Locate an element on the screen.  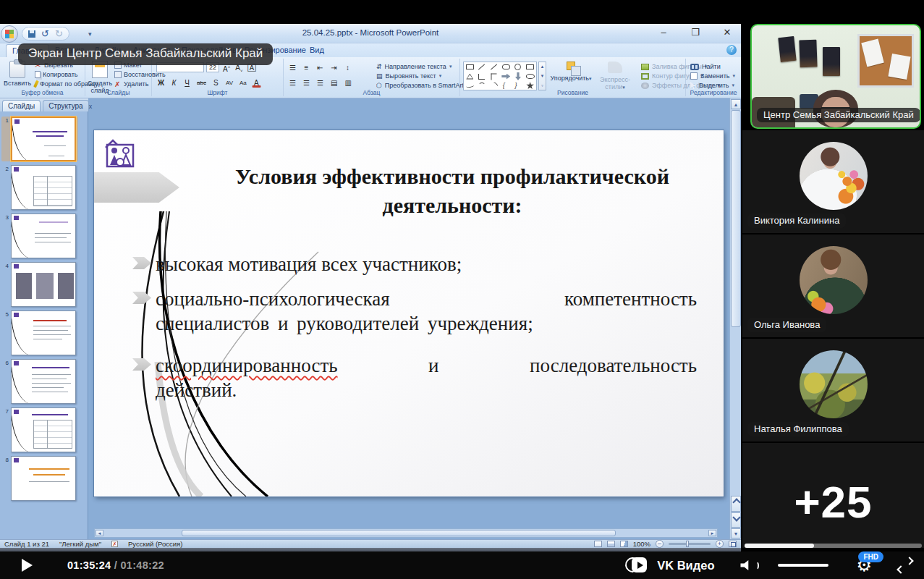
shape-brace-left-icon: { is located at coordinates (506, 85).